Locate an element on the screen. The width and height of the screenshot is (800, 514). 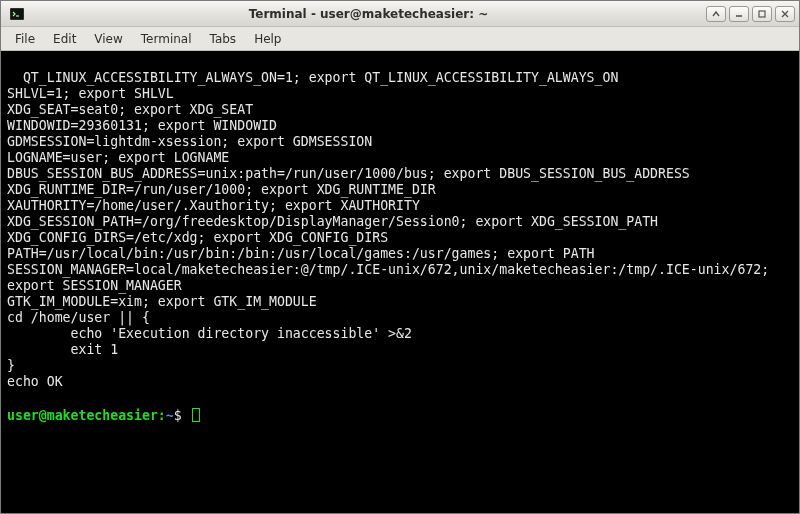
menu-view: View is located at coordinates (108, 39).